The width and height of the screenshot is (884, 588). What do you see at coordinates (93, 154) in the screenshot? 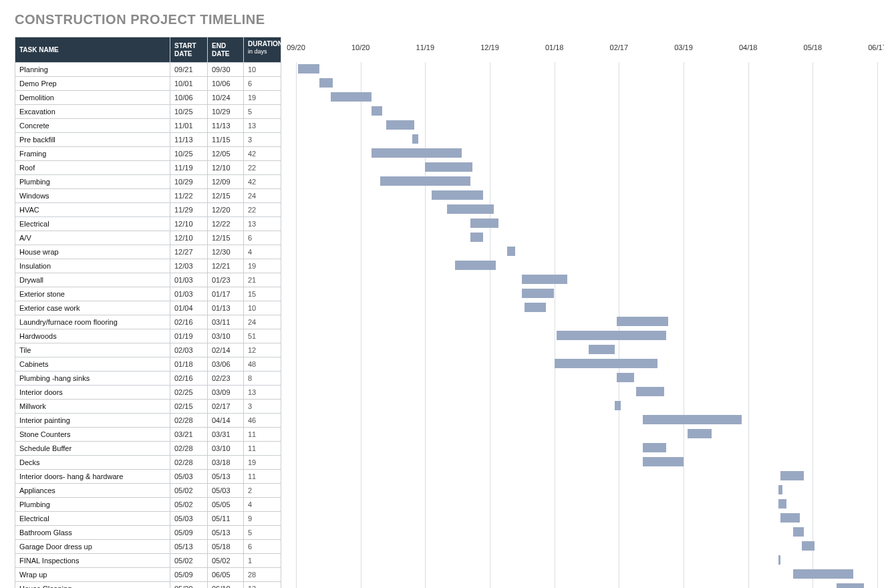
I see `cell-task-name: Framing` at bounding box center [93, 154].